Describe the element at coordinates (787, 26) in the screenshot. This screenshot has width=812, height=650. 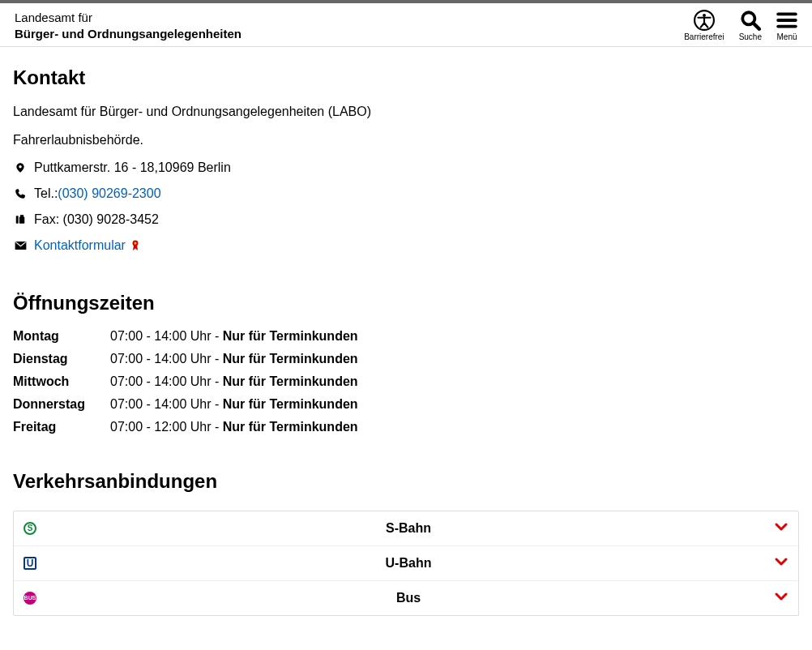
I see `menu-button: Menü` at that location.